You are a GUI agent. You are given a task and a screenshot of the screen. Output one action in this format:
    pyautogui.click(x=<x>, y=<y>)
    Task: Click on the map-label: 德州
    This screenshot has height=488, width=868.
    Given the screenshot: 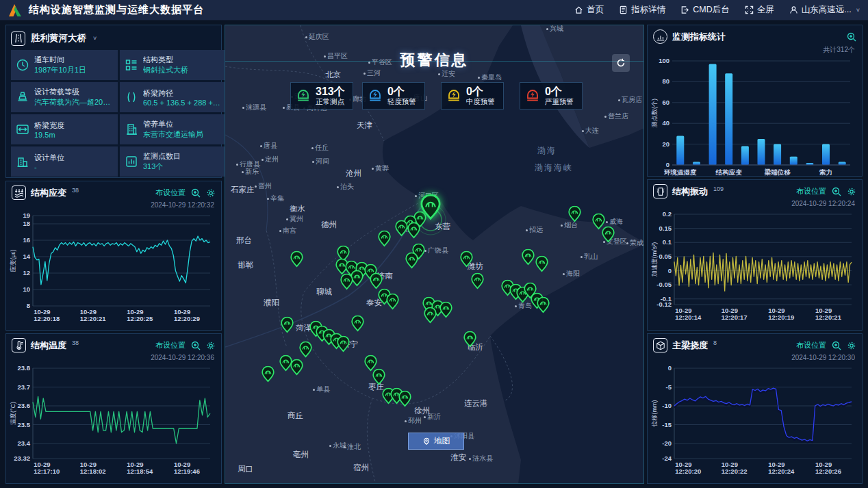 What is the action you would take?
    pyautogui.click(x=329, y=224)
    